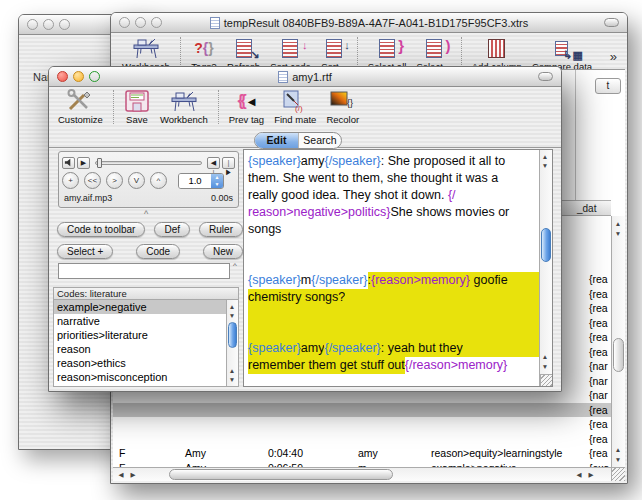  Describe the element at coordinates (140, 321) in the screenshot. I see `code-list-item: narrative` at that location.